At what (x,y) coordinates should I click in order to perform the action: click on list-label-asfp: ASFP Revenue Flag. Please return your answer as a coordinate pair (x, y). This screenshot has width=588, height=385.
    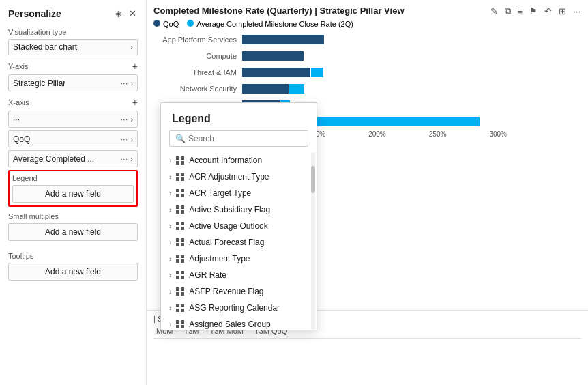
    Looking at the image, I should click on (226, 291).